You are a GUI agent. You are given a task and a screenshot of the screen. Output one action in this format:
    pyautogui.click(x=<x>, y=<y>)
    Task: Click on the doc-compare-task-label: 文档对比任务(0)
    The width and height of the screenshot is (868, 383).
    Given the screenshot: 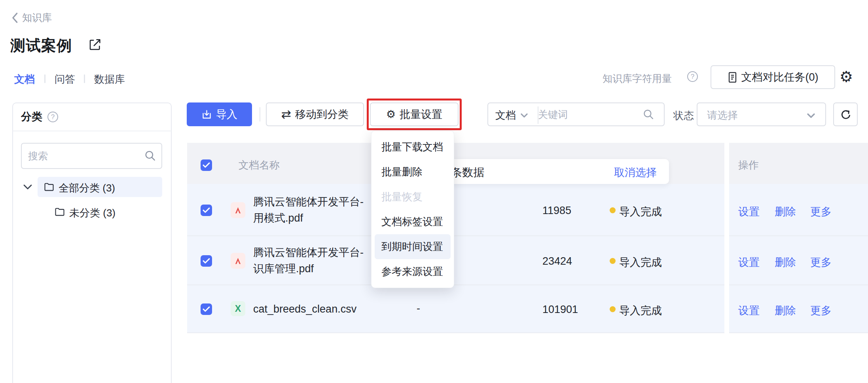 What is the action you would take?
    pyautogui.click(x=780, y=77)
    